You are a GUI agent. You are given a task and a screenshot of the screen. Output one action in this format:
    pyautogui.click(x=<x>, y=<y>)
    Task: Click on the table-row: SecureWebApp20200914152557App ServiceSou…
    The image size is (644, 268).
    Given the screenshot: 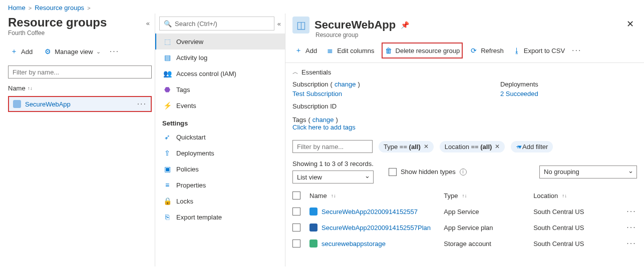 What is the action you would take?
    pyautogui.click(x=466, y=212)
    